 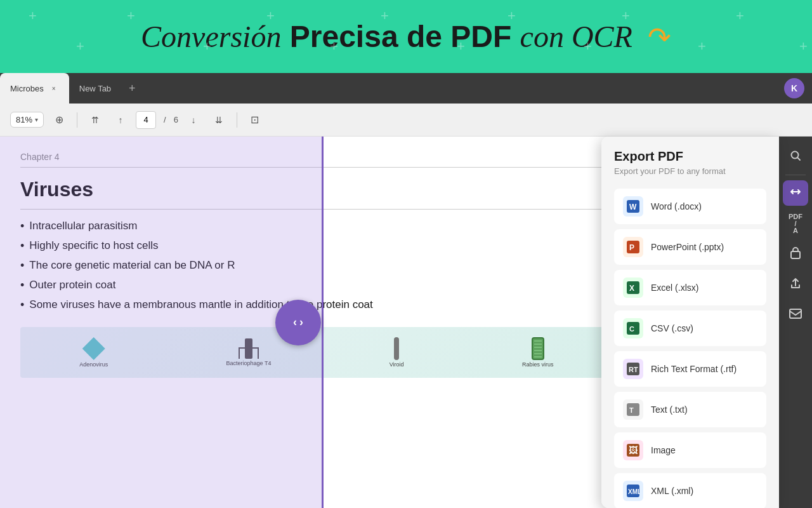 What do you see at coordinates (406, 37) in the screenshot?
I see `banner-headline: Conversión Precisa de PDF con OCR ↷` at bounding box center [406, 37].